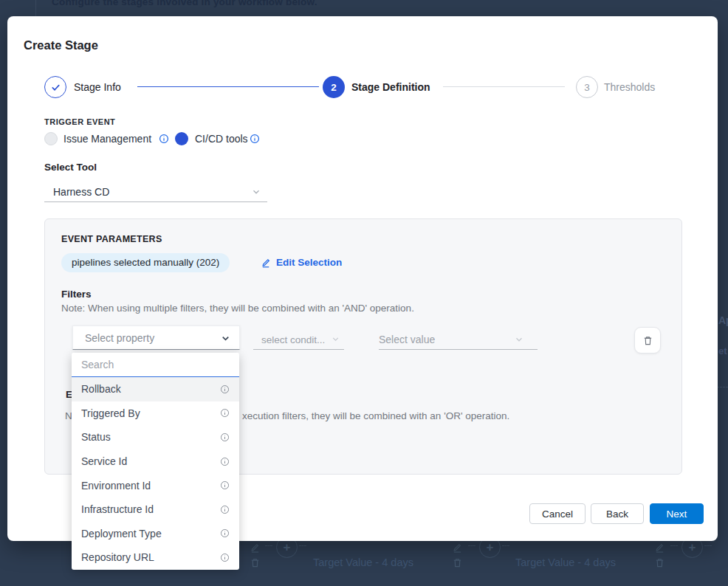 This screenshot has width=728, height=586. I want to click on back-button-label: Back, so click(617, 514).